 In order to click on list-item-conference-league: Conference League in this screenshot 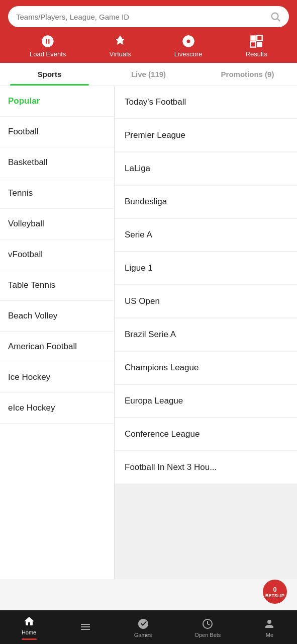, I will do `click(206, 434)`.